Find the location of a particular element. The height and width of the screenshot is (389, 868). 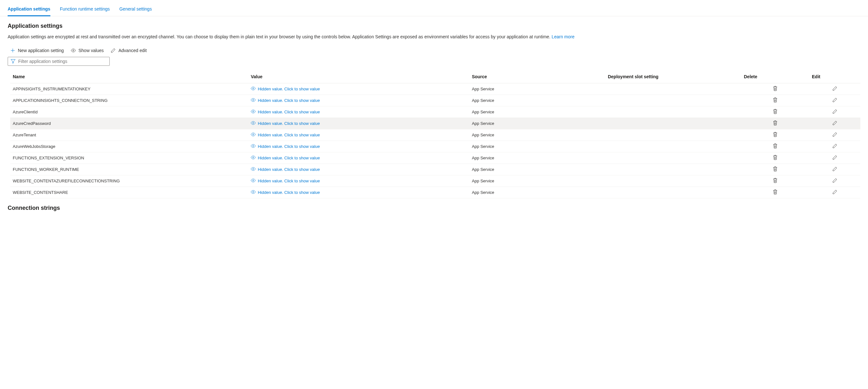

setting-name: FUNCTIONS_EXTENSION_VERSION is located at coordinates (129, 158).